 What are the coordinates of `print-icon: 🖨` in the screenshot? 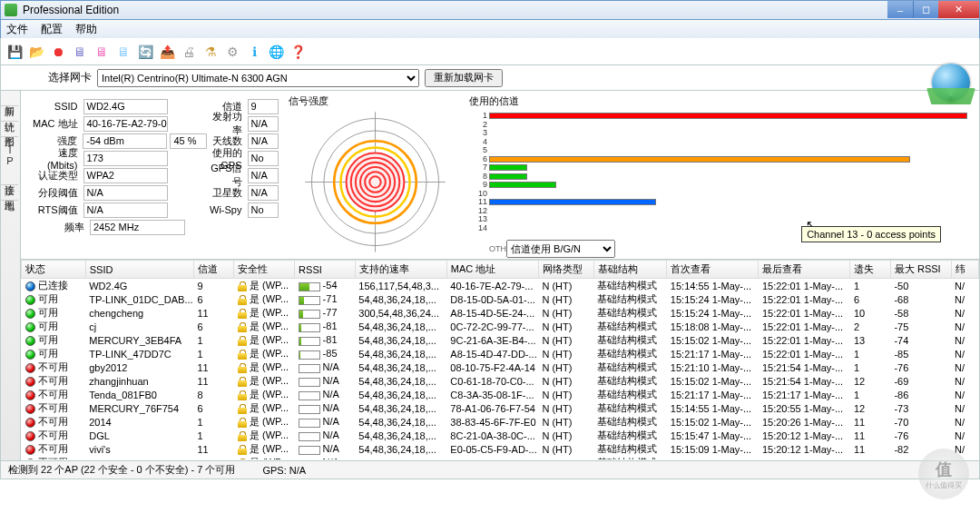 It's located at (189, 52).